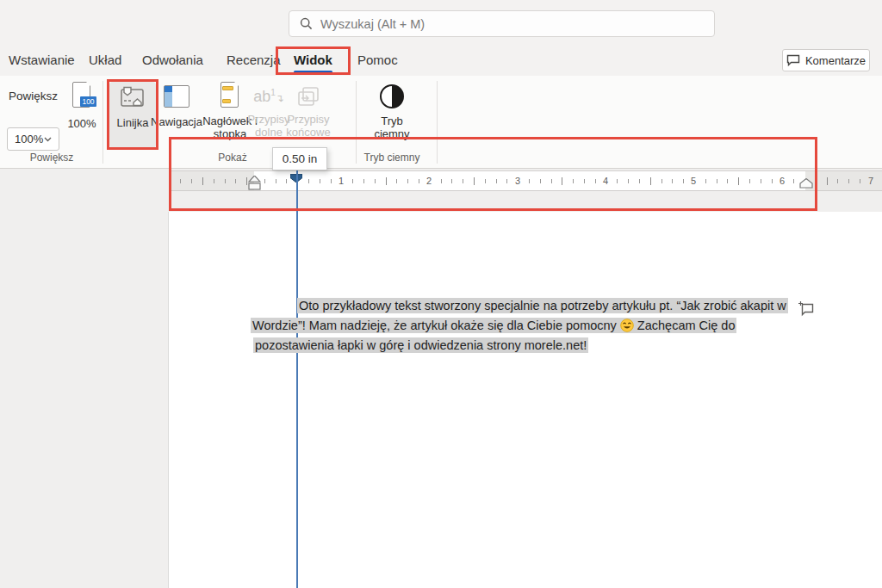 The width and height of the screenshot is (882, 588). I want to click on add-comment-icon, so click(806, 308).